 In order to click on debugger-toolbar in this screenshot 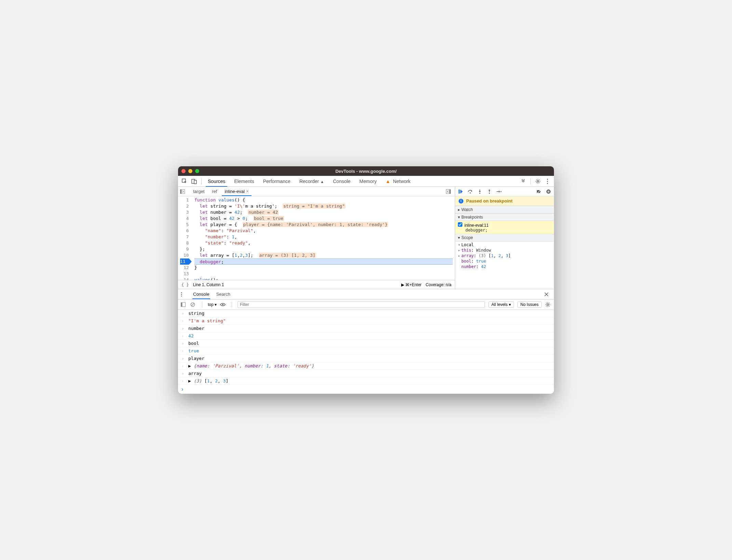, I will do `click(504, 192)`.